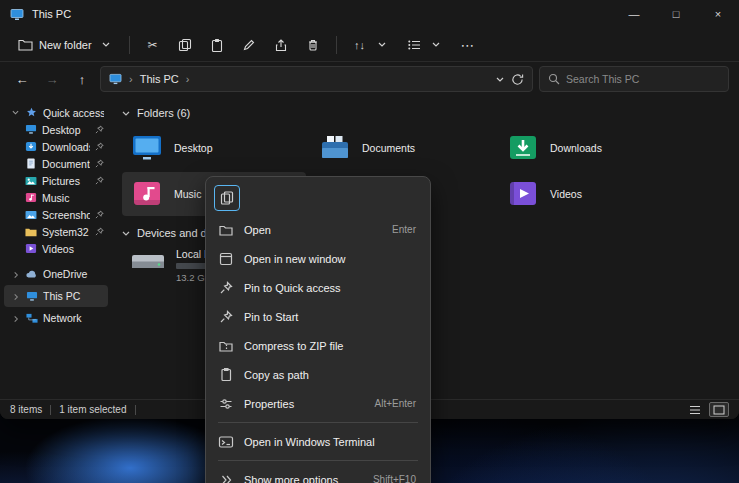 The image size is (739, 483). I want to click on new-folder-label: New folder, so click(66, 45).